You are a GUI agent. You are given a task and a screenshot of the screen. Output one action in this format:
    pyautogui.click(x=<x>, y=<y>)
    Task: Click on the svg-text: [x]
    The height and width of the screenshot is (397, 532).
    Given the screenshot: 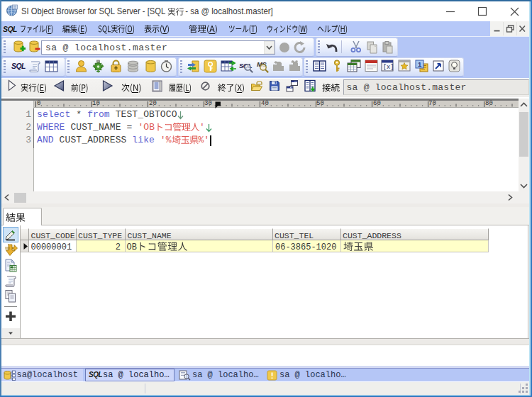 What is the action you would take?
    pyautogui.click(x=389, y=67)
    